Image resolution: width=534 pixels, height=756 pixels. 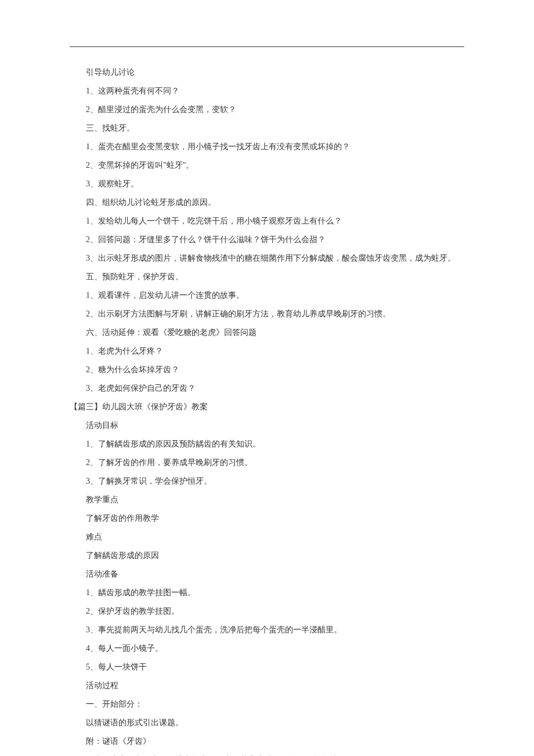 I want to click on text-line: 2、变黑坏掉的牙齿叫"蛀牙"。, so click(x=267, y=165).